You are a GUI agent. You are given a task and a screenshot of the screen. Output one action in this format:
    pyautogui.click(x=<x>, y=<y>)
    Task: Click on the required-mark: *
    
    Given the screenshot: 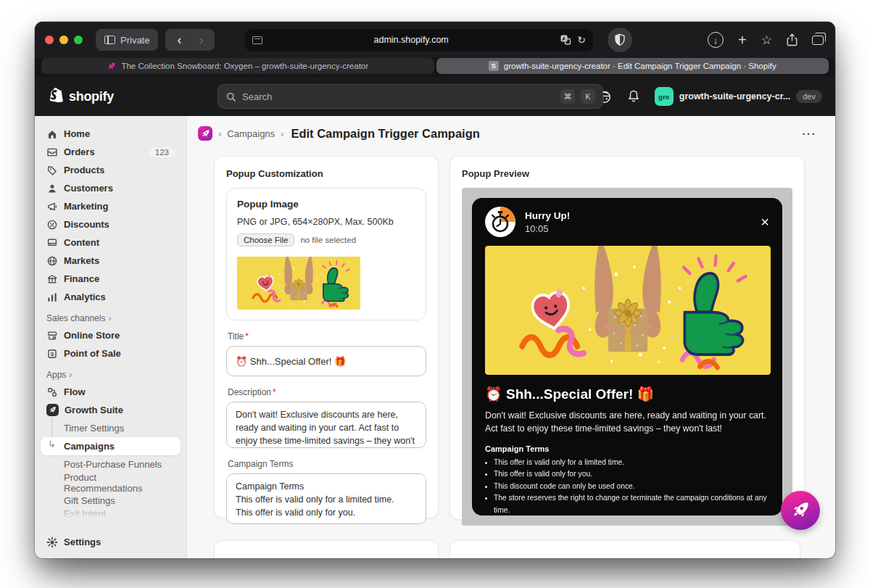 What is the action you would take?
    pyautogui.click(x=246, y=336)
    